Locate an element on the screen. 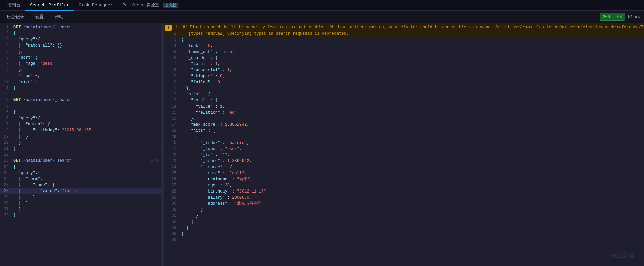 This screenshot has height=266, width=644. table-row: 30 │ } is located at coordinates (81, 203).